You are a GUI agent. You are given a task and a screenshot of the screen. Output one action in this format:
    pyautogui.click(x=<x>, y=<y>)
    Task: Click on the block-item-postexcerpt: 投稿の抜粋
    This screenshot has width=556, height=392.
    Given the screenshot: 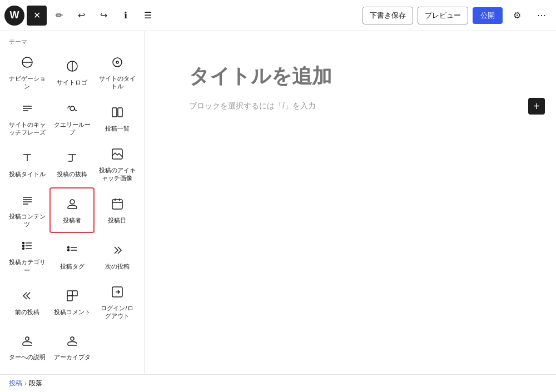 What is the action you would take?
    pyautogui.click(x=72, y=165)
    